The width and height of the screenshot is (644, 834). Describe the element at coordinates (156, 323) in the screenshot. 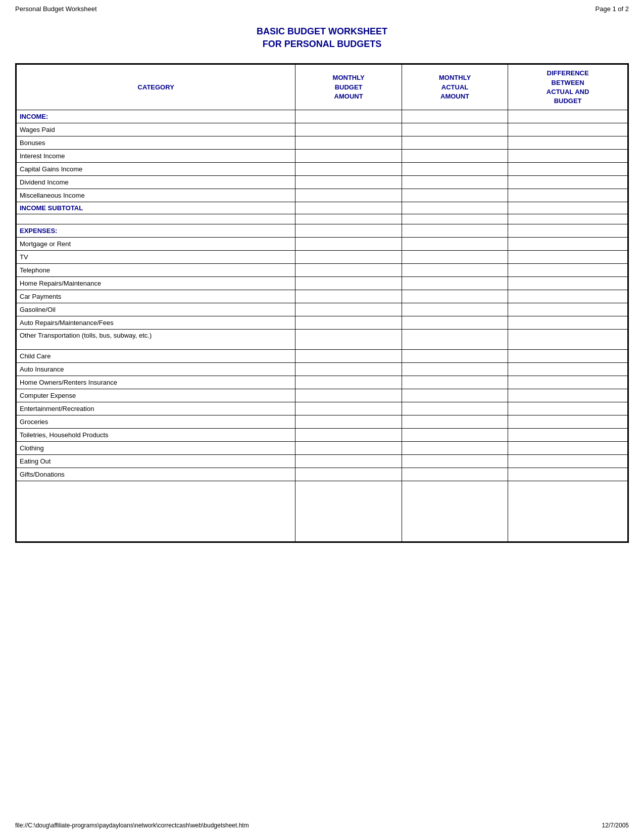

I see `row-label: Auto Repairs/Maintenance/Fees` at that location.